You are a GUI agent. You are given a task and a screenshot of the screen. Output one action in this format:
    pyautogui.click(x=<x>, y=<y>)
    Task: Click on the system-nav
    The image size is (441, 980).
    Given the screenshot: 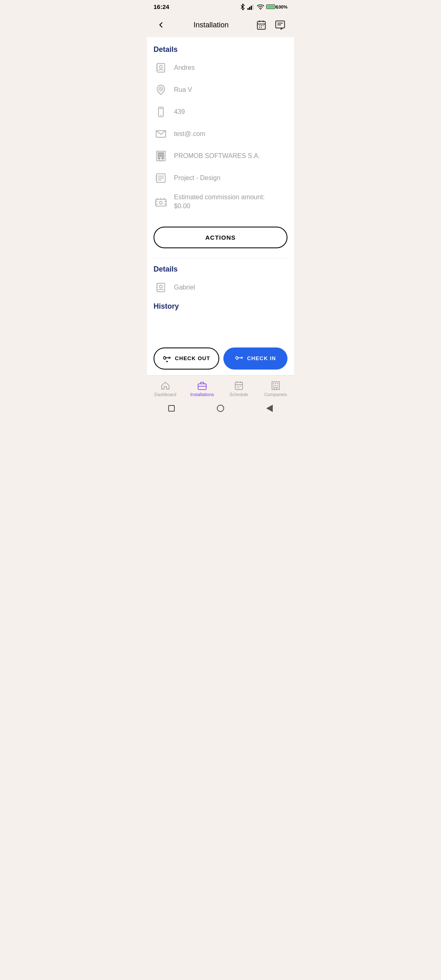 What is the action you would take?
    pyautogui.click(x=220, y=410)
    